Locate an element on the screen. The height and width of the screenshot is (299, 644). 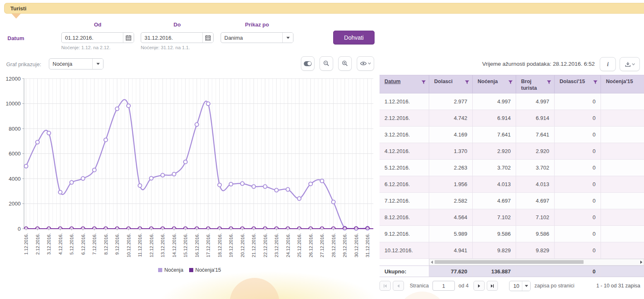
info-button: i is located at coordinates (608, 64).